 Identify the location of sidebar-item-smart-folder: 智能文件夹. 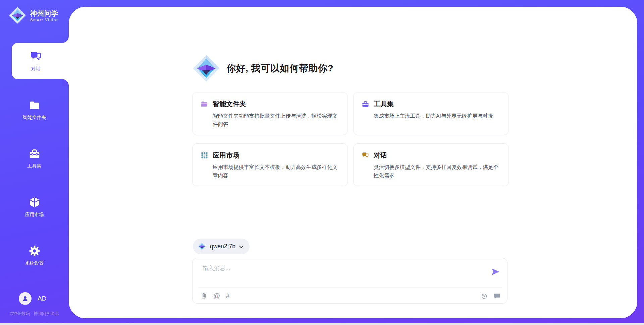
(34, 110).